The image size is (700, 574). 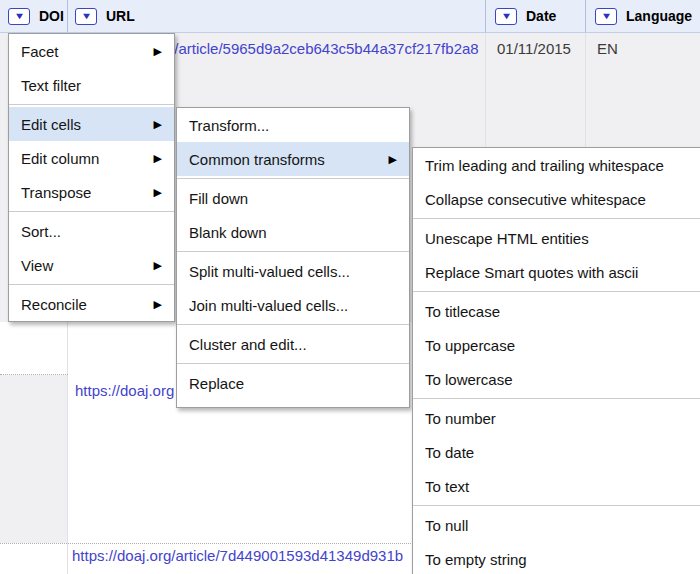 What do you see at coordinates (293, 198) in the screenshot?
I see `menu-item-fill-down: Fill down` at bounding box center [293, 198].